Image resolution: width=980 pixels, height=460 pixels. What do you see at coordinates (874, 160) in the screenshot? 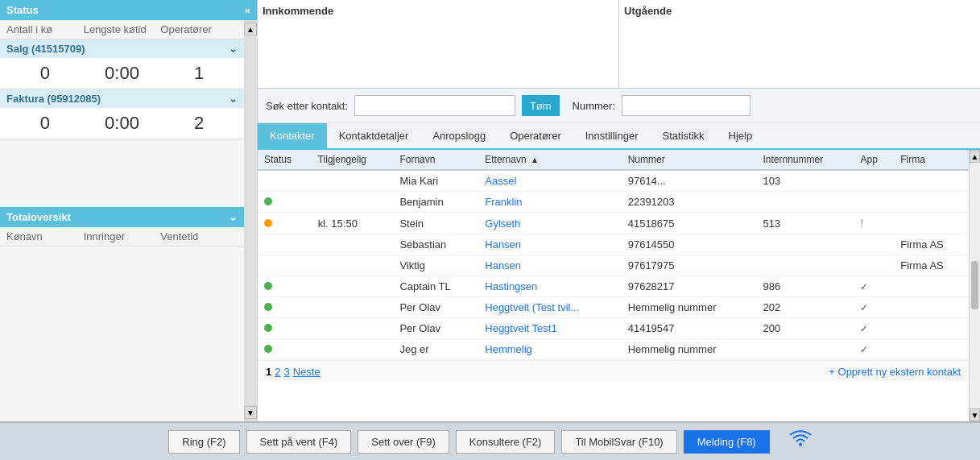
I see `col-app: App` at bounding box center [874, 160].